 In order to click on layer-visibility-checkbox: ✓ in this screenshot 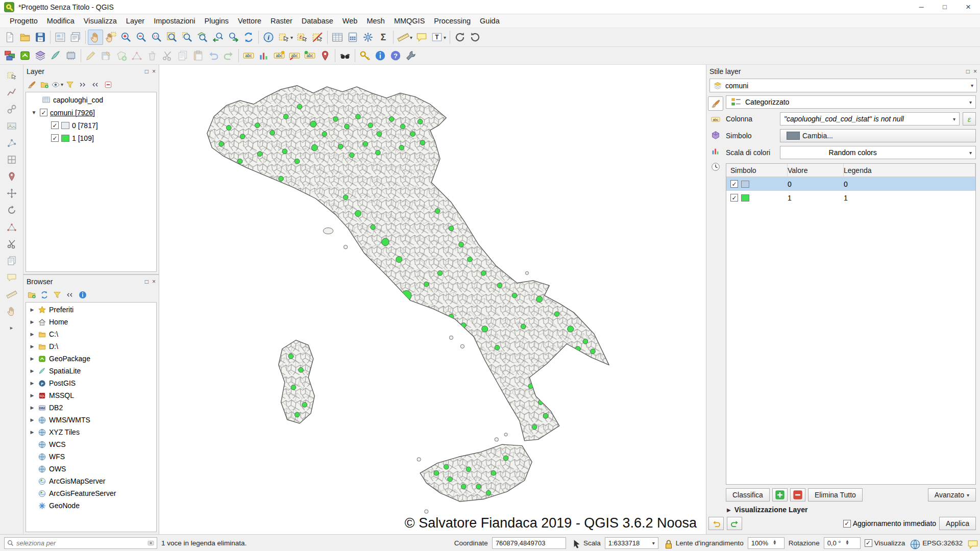, I will do `click(44, 112)`.